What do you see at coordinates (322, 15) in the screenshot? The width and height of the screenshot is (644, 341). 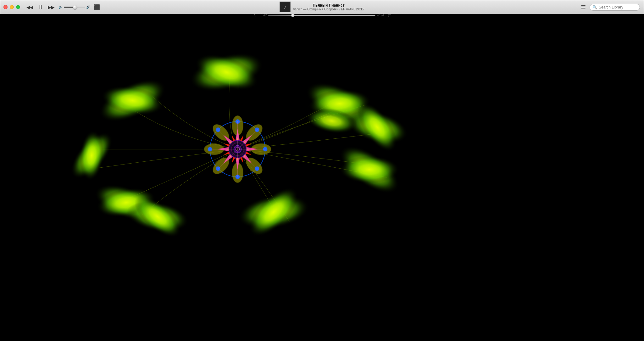 I see `progress-row: ↻ 0:42 -2:24 ⇄` at bounding box center [322, 15].